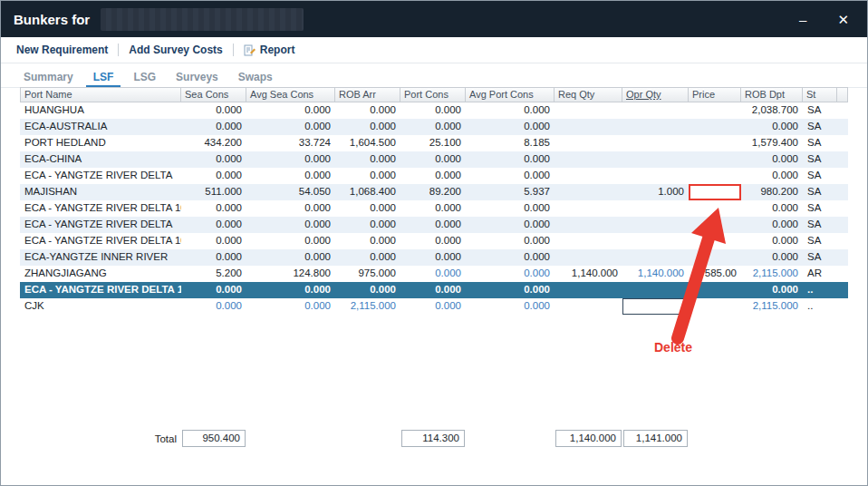 The image size is (868, 486). What do you see at coordinates (101, 258) in the screenshot?
I see `cell-port-name: ECA-YANGTZE INNER RIVER` at bounding box center [101, 258].